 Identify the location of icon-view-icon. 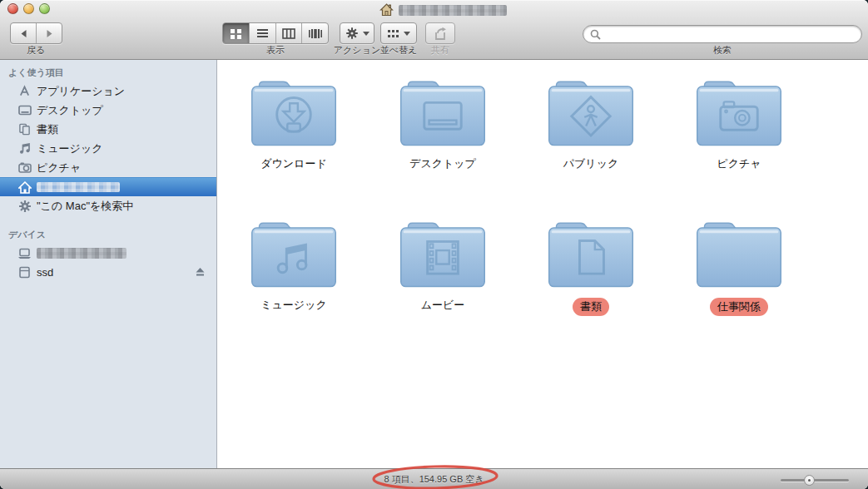
(236, 33).